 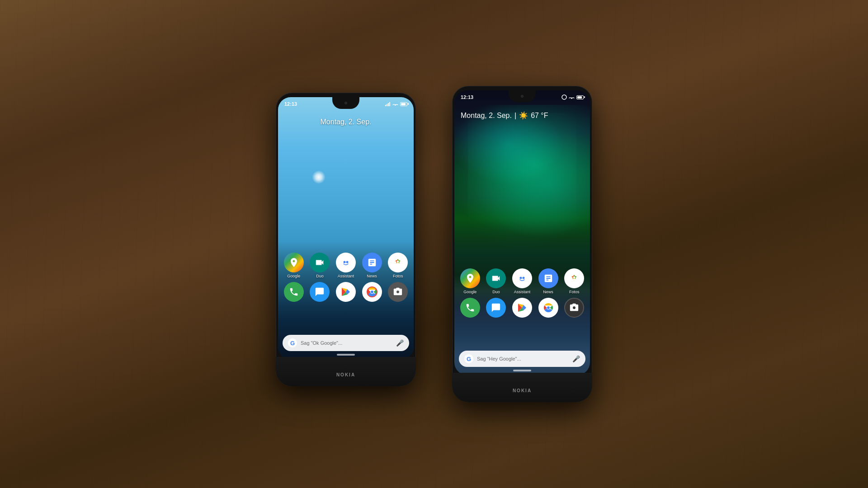 What do you see at coordinates (346, 103) in the screenshot?
I see `notch-left` at bounding box center [346, 103].